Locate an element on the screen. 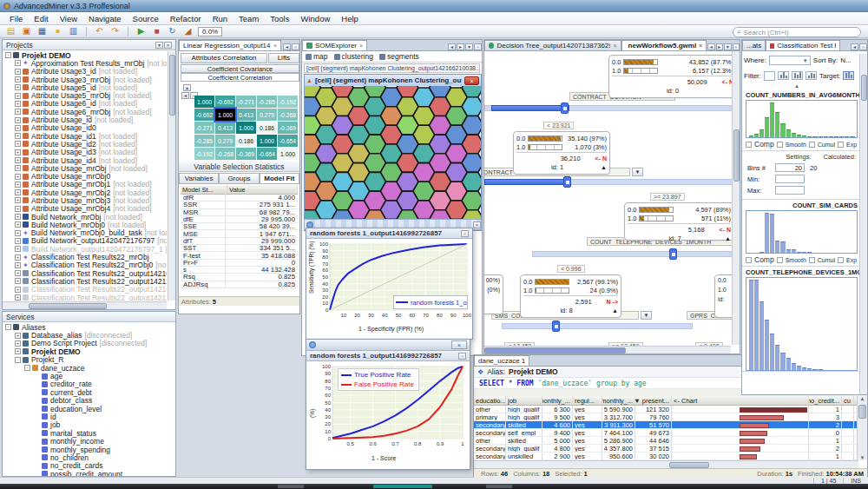 The height and width of the screenshot is (489, 868). scroll-down-icon: ▼ is located at coordinates (863, 458).